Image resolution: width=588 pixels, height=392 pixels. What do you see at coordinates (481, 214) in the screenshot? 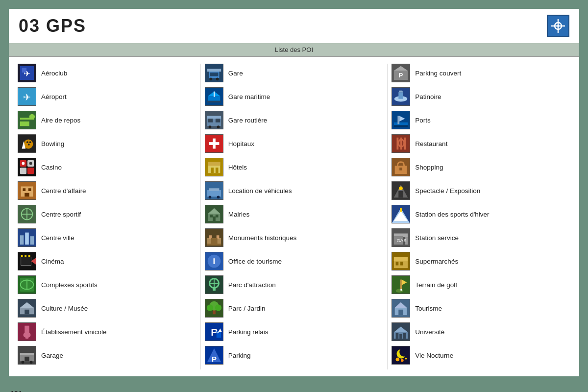
I see `list-item: Station des sports d'hiver` at bounding box center [481, 214].